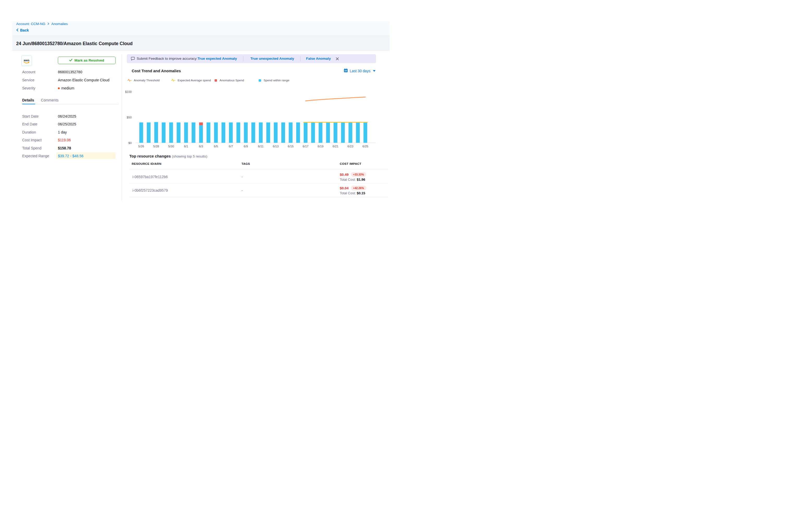 This screenshot has width=798, height=532. Describe the element at coordinates (28, 100) in the screenshot. I see `tab-details: Details` at that location.